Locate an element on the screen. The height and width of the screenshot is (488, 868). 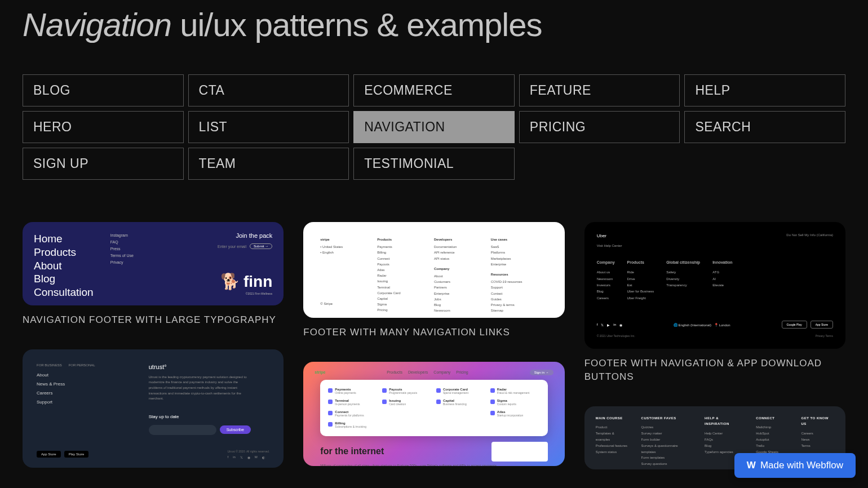
card-label-finn: NAVIGATION FOOTER WITH LARGE TYPOGRAPHY is located at coordinates (153, 320).